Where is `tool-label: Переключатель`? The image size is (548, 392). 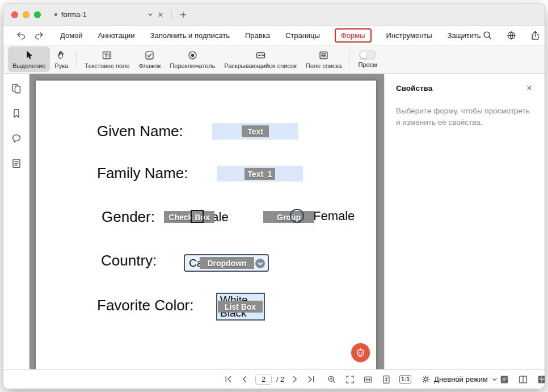
tool-label: Переключатель is located at coordinates (192, 66).